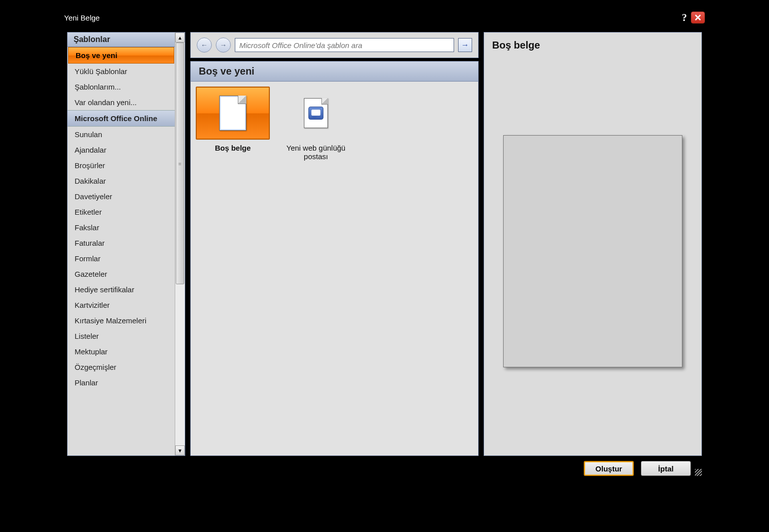 The height and width of the screenshot is (532, 769). I want to click on sidebar-scrollbar: ▲ ▼, so click(180, 244).